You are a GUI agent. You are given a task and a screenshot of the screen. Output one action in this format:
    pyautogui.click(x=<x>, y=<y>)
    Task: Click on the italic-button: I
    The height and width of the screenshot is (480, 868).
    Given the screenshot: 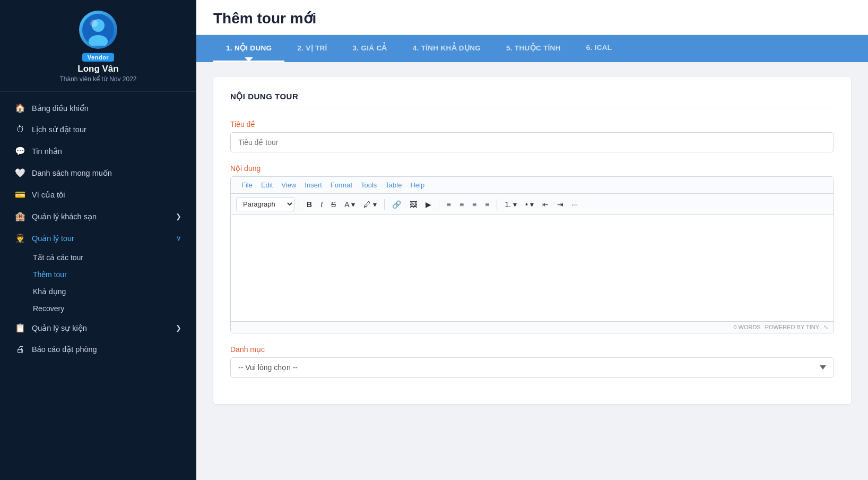 What is the action you would take?
    pyautogui.click(x=322, y=204)
    